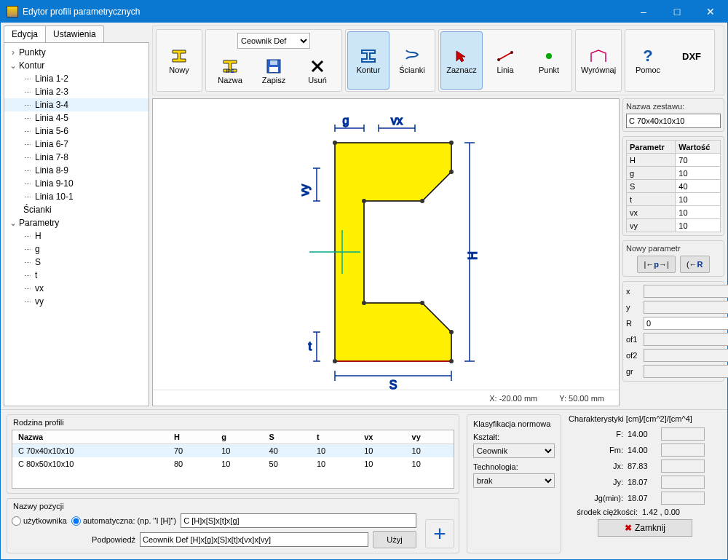 This screenshot has width=728, height=560. What do you see at coordinates (698, 186) in the screenshot?
I see `param-value-cell: 40` at bounding box center [698, 186].